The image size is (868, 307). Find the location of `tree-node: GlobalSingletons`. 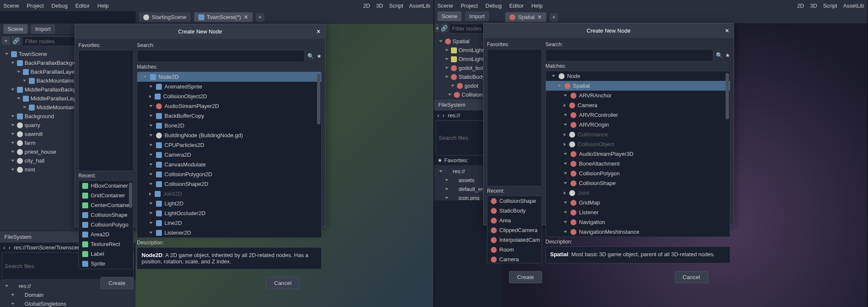

tree-node: GlobalSingletons is located at coordinates (68, 303).